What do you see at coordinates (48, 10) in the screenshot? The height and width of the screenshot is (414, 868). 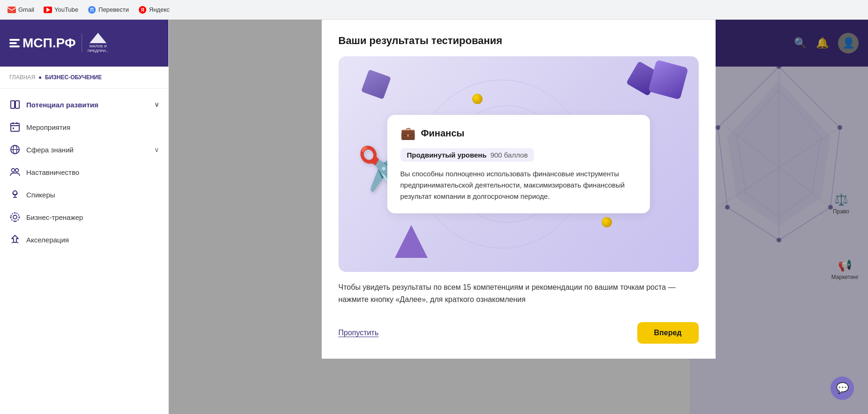 I see `youtube-icon` at bounding box center [48, 10].